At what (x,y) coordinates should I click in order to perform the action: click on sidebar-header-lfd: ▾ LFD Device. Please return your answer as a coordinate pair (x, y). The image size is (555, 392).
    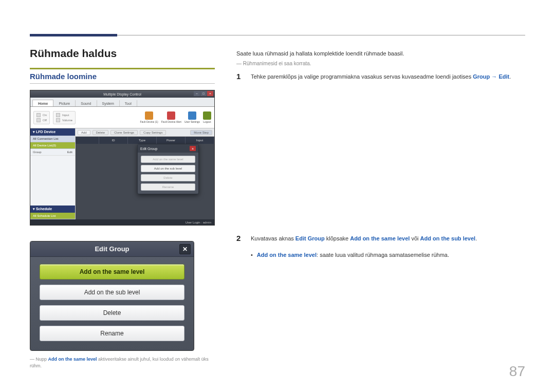
    Looking at the image, I should click on (52, 132).